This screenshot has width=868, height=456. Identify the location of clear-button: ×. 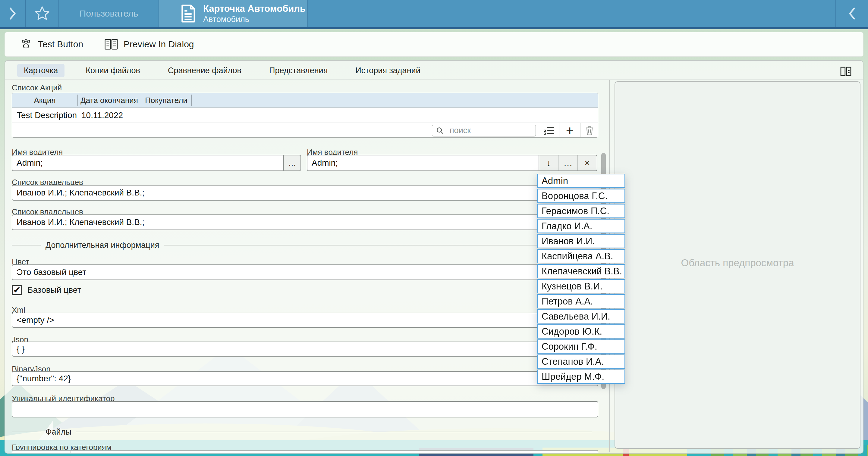
(587, 163).